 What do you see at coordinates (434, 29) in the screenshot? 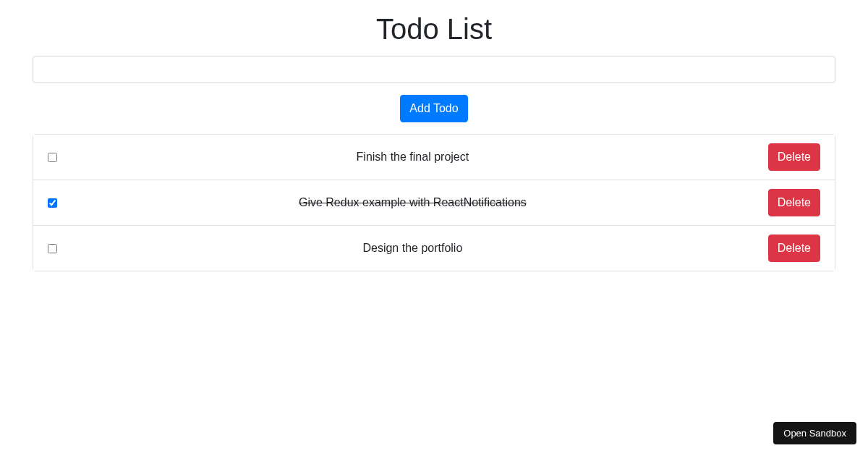
I see `page-title: Todo List` at bounding box center [434, 29].